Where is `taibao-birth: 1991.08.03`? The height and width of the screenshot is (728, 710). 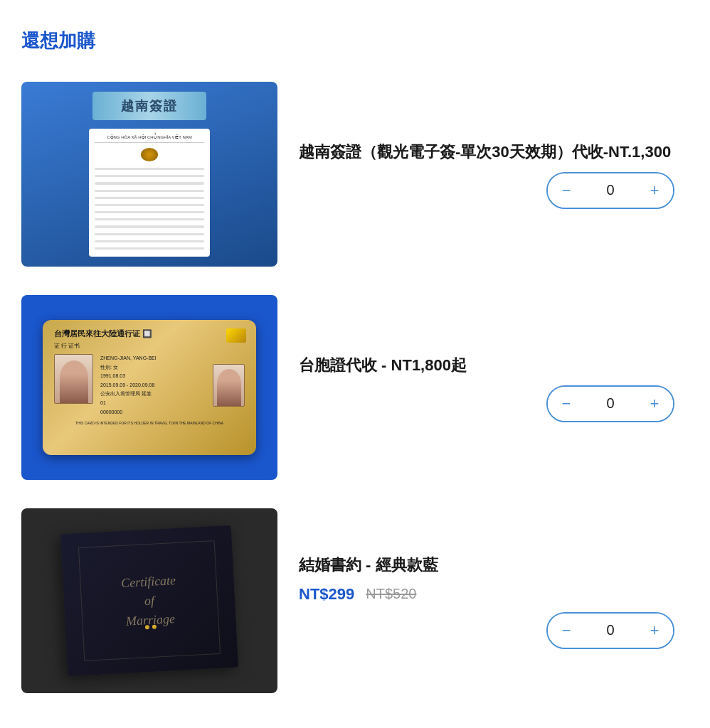 taibao-birth: 1991.08.03 is located at coordinates (153, 377).